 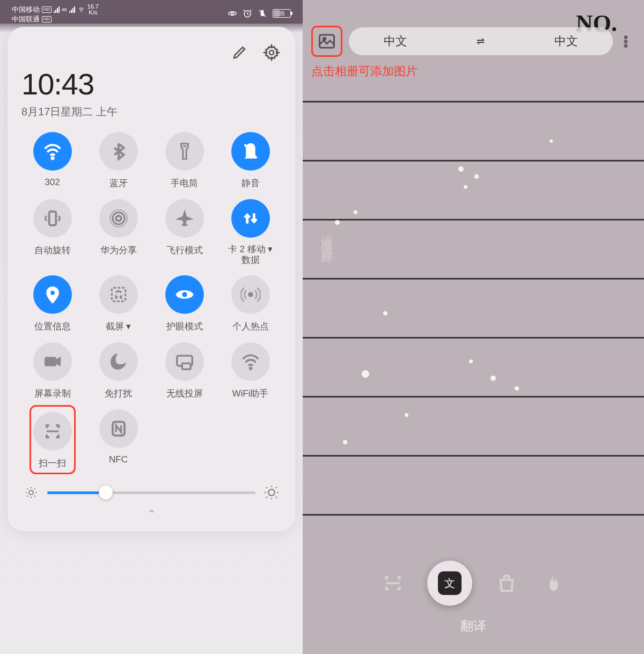 I want to click on tile-wifi-button, so click(x=53, y=151).